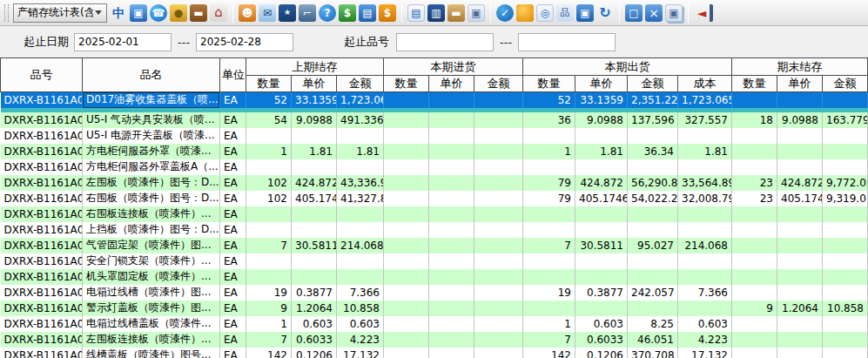  I want to click on group-header-period-in: 本期进货, so click(454, 67).